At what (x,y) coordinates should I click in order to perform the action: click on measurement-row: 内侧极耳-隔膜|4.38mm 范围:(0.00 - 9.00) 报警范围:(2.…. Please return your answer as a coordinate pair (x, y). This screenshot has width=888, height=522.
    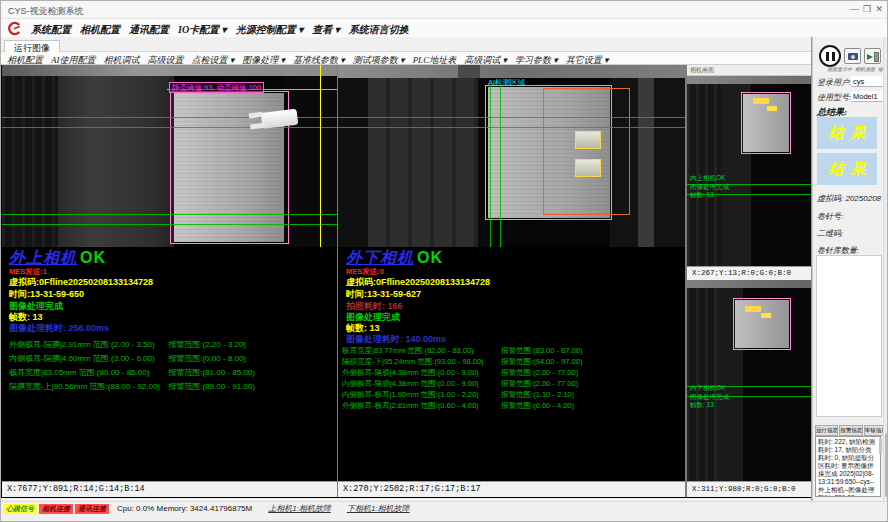
    Looking at the image, I should click on (505, 384).